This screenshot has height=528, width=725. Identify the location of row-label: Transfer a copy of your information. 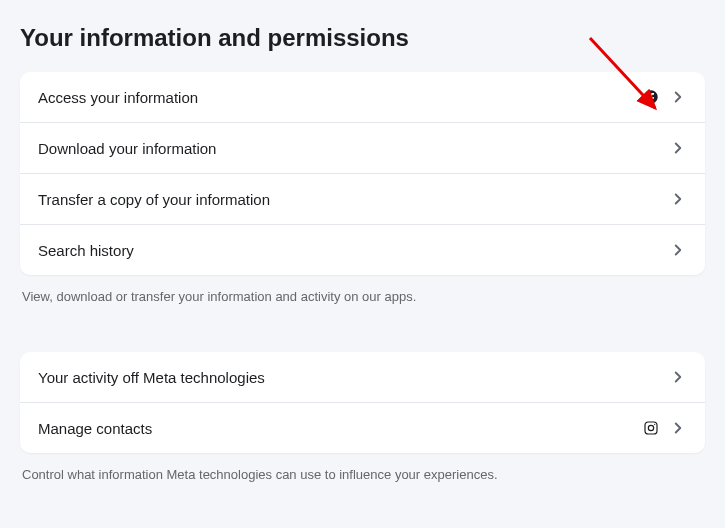
(154, 200).